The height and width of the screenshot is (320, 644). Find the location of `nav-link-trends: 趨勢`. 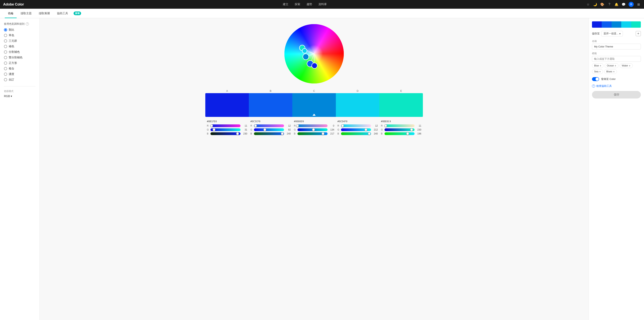

nav-link-trends: 趨勢 is located at coordinates (309, 4).